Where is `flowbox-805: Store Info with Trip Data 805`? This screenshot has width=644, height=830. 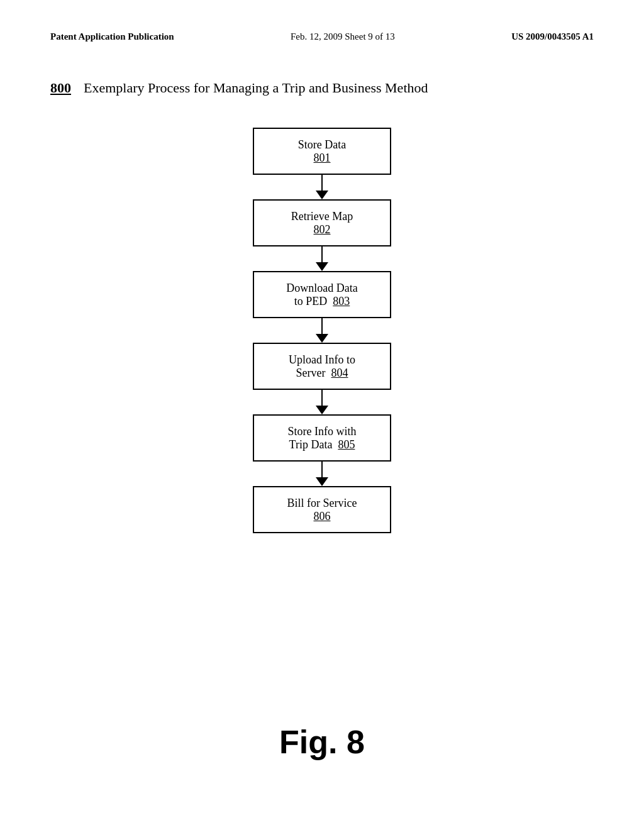
flowbox-805: Store Info with Trip Data 805 is located at coordinates (322, 438).